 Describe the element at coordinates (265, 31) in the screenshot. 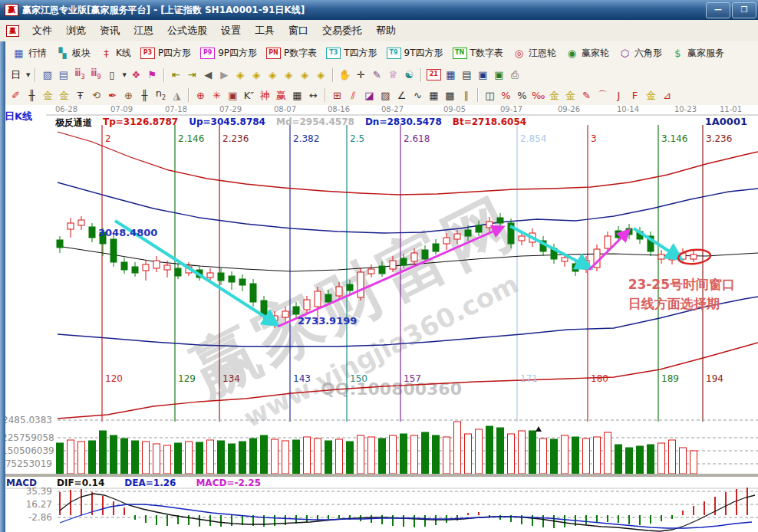

I see `menu-item-tools: 工具` at that location.